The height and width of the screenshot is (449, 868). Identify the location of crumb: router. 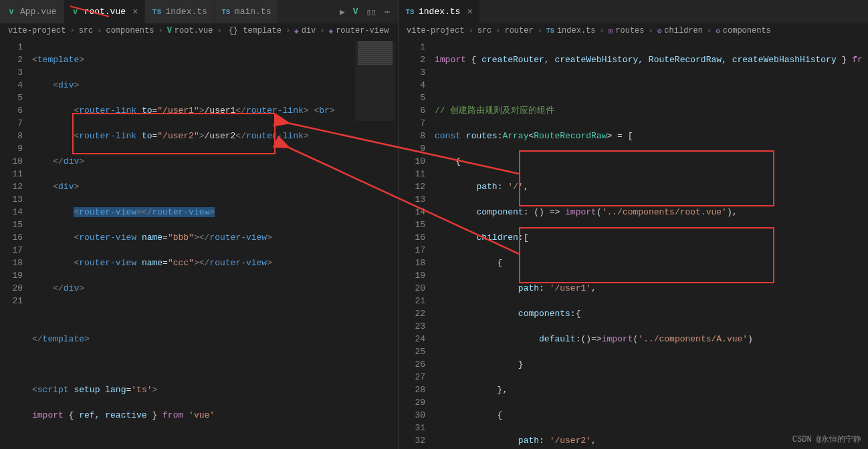
(519, 31).